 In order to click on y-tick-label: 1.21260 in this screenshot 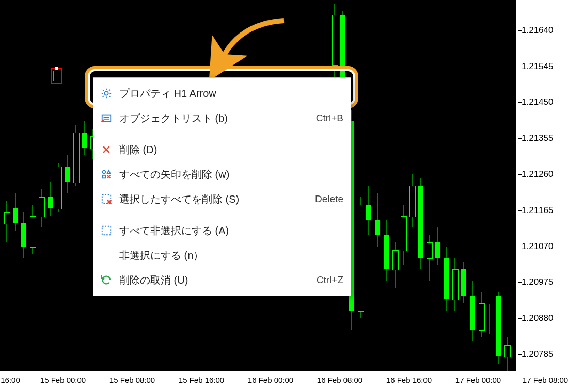, I will do `click(537, 174)`.